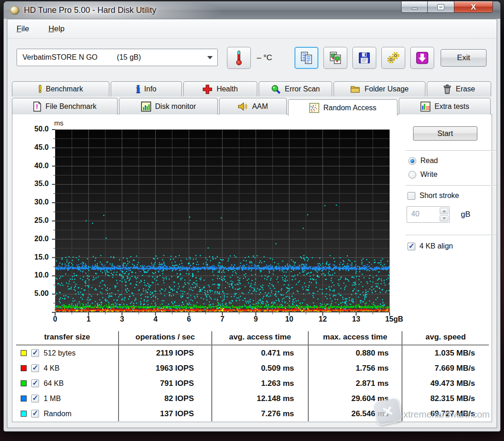  Describe the element at coordinates (413, 161) in the screenshot. I see `read-radio` at that location.